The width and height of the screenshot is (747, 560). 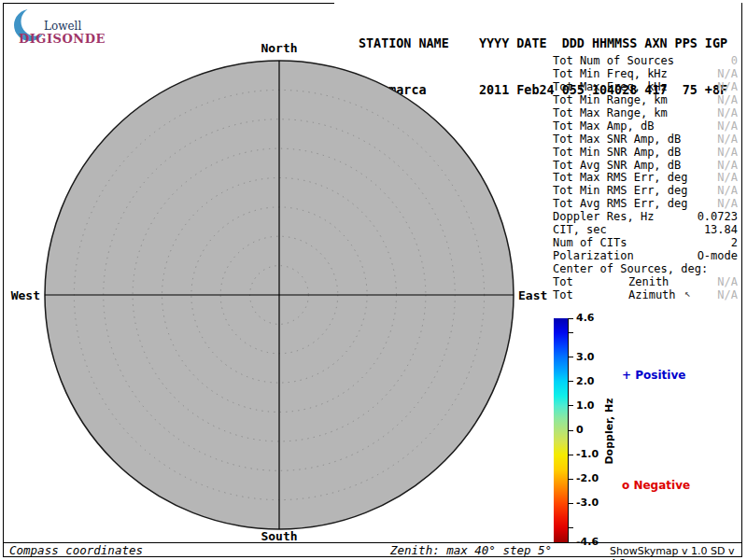 I want to click on stats-row: Doppler Res, Hz0.0723, so click(x=645, y=217).